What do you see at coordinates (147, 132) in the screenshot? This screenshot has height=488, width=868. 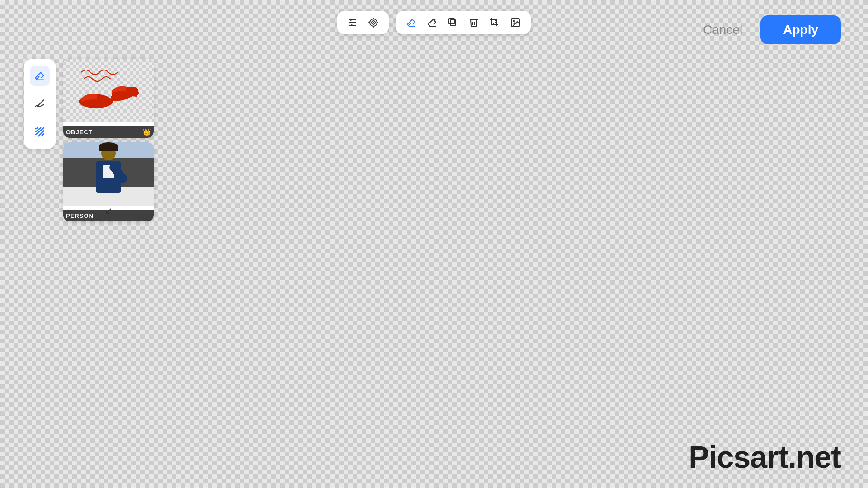 I see `crown-icon: 👑` at bounding box center [147, 132].